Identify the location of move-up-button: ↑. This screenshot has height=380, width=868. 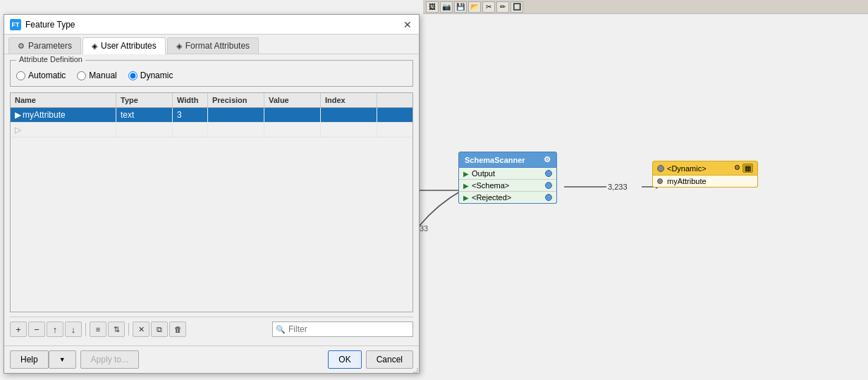
(55, 329).